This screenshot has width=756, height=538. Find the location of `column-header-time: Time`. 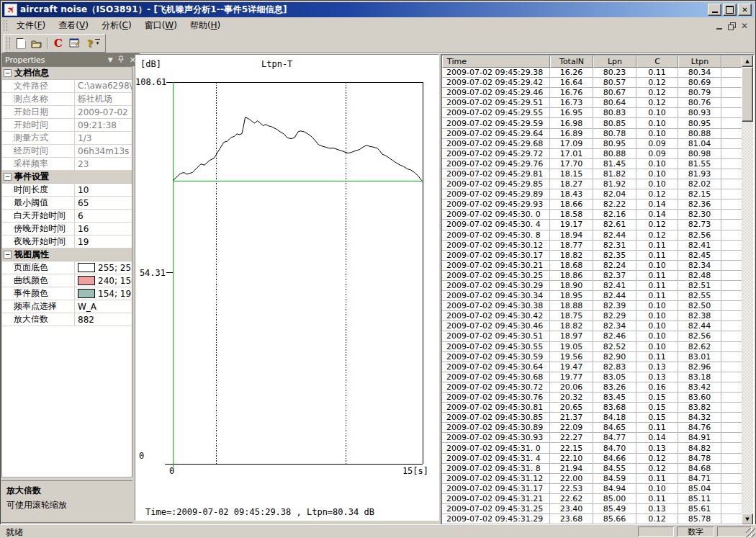

column-header-time: Time is located at coordinates (496, 62).